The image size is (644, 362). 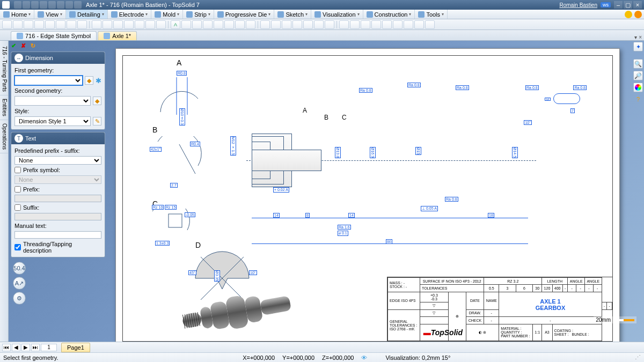 I want to click on vtab-turning: 716 - Turning Parts, so click(x=4, y=69).